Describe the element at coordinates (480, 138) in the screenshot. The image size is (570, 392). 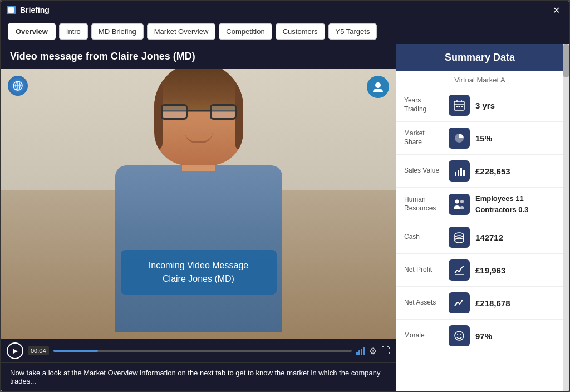
I see `market-share-row: Market Share 15%` at that location.